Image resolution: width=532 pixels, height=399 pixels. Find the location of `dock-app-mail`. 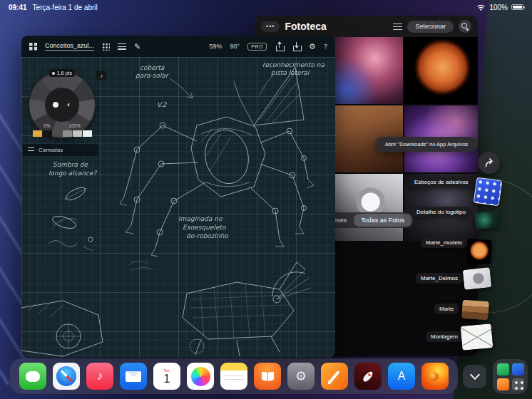

dock-app-mail is located at coordinates (133, 376).